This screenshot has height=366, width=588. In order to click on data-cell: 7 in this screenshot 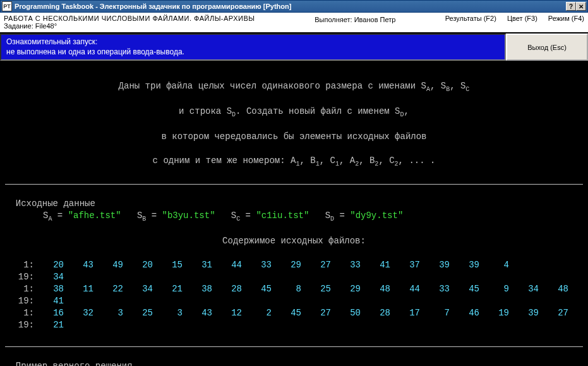, I will do `click(435, 314)`.